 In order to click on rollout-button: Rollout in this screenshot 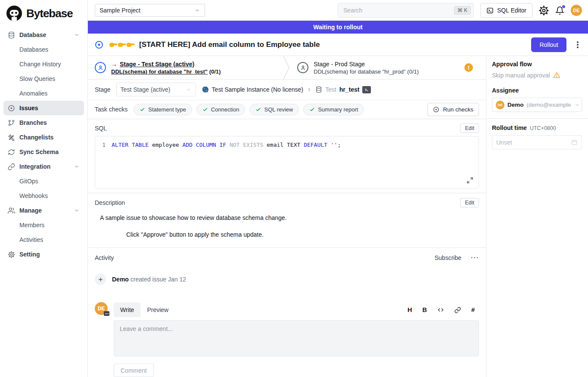, I will do `click(549, 45)`.